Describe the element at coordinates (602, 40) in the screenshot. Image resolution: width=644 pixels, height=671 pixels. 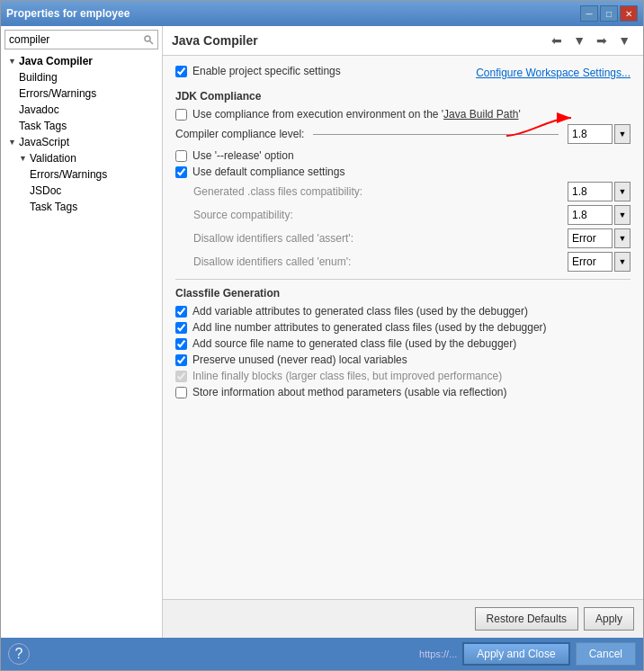
I see `nav-forward-button: ➡` at that location.